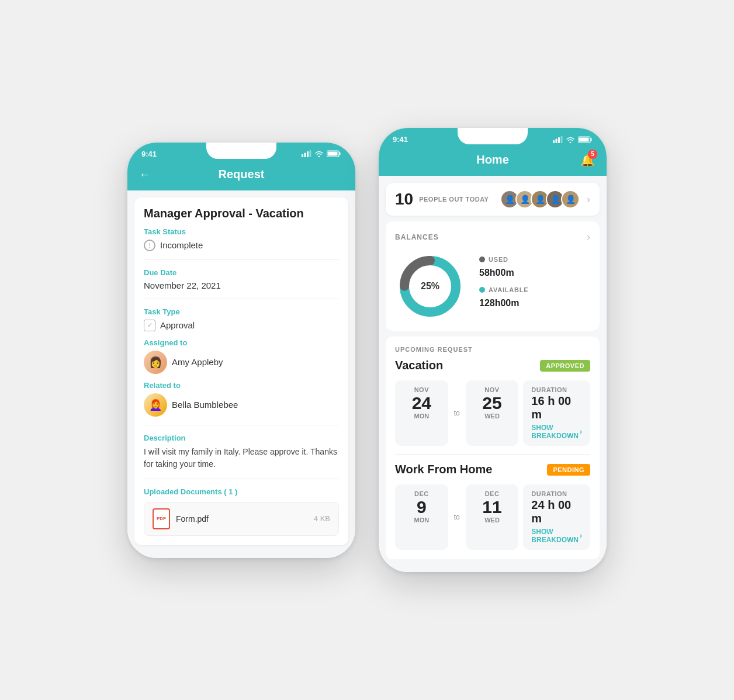  I want to click on people-out-card: 10 PEOPLE OUT TODAY 👤 👤 👤 👤 👤 ›, so click(493, 199).